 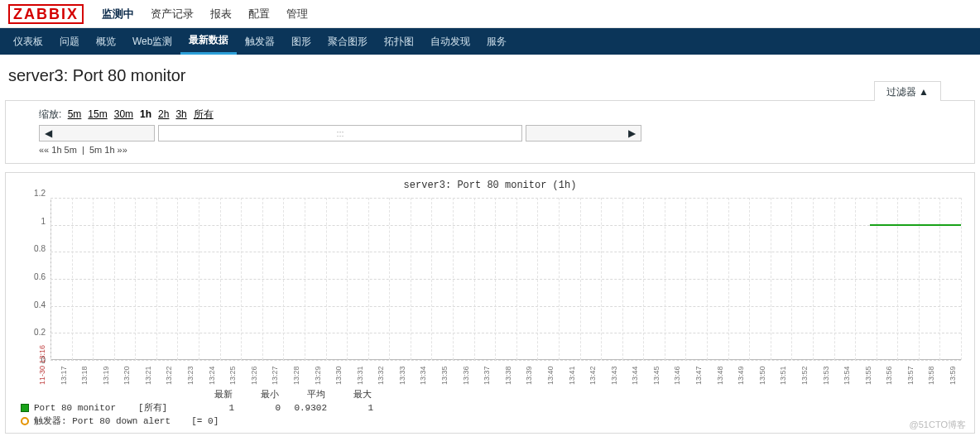 I want to click on time-slider-row: ◀ ::: ▶, so click(x=490, y=133).